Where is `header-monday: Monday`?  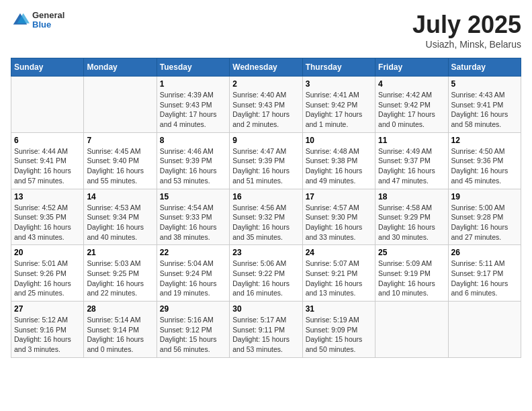
header-monday: Monday is located at coordinates (120, 67).